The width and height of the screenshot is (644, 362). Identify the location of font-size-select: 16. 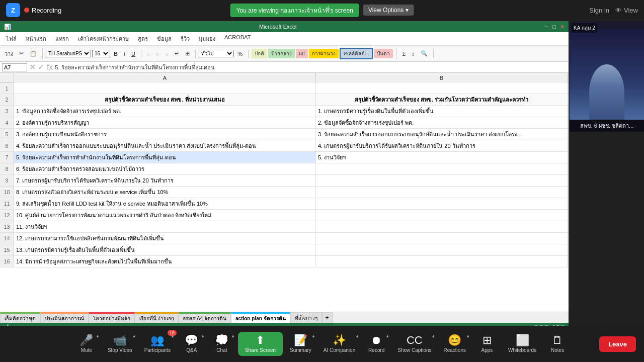
(101, 53).